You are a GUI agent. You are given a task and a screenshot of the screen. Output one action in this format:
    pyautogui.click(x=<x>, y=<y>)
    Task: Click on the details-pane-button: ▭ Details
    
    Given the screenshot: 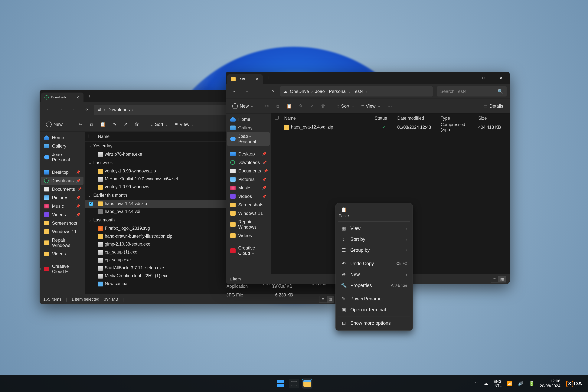 What is the action you would take?
    pyautogui.click(x=493, y=106)
    